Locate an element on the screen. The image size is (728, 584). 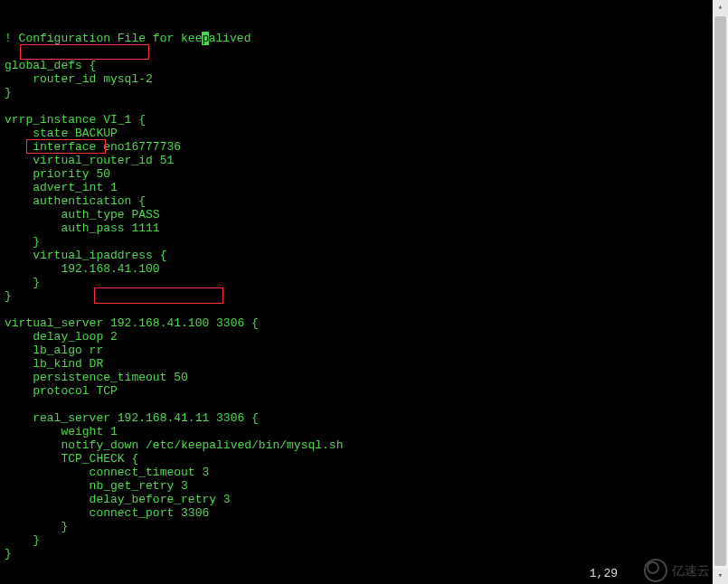
config-line: authentication { is located at coordinates (356, 201).